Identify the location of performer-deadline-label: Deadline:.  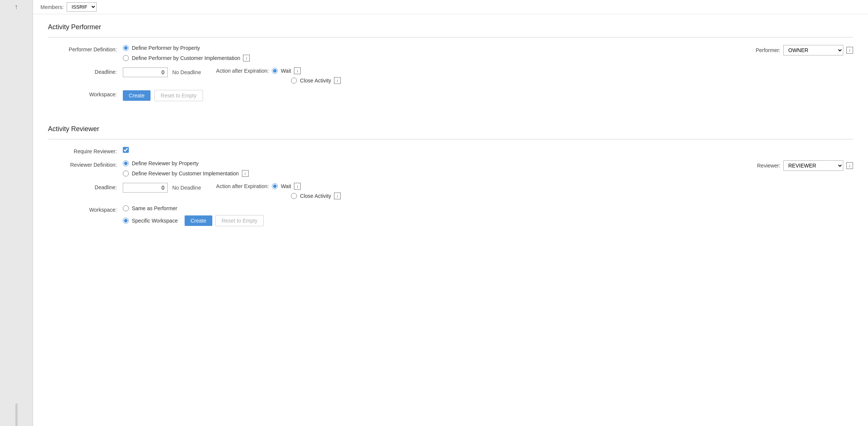
(85, 71).